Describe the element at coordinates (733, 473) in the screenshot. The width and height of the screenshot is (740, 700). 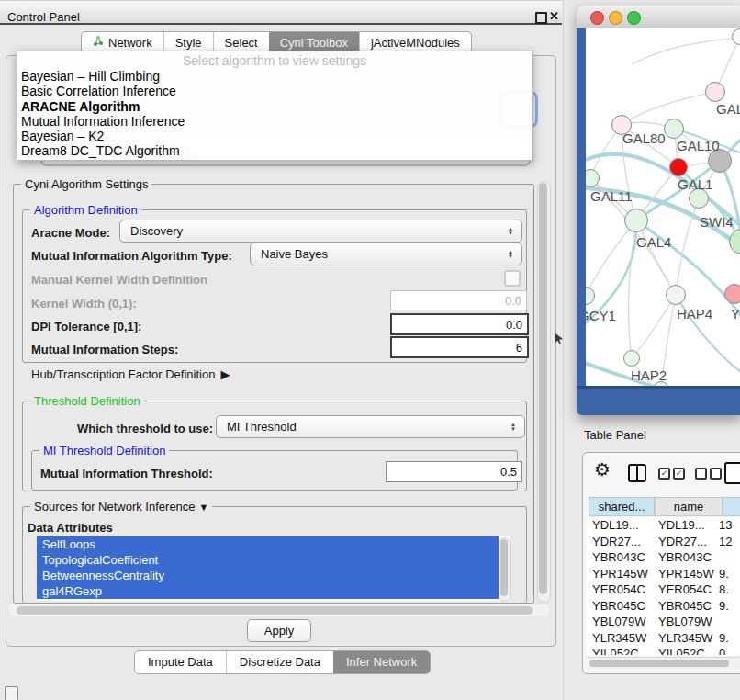
I see `new-table-icon` at that location.